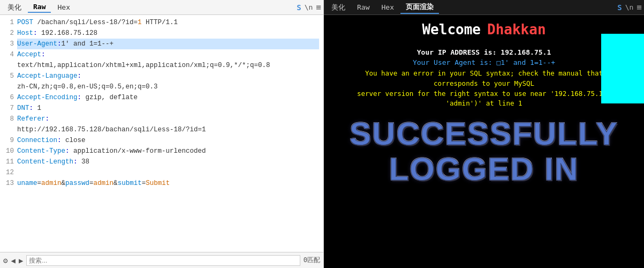 The image size is (644, 268). What do you see at coordinates (162, 33) in the screenshot?
I see `line-2: 2 Host: 192.168.75.128` at bounding box center [162, 33].